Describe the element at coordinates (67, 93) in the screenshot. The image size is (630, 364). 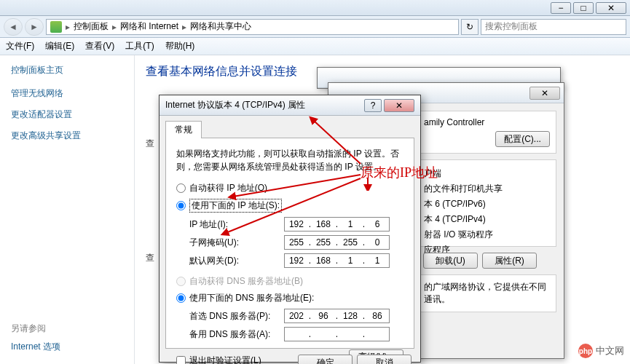
I see `sidebar-item-wireless: 管理无线网络` at that location.